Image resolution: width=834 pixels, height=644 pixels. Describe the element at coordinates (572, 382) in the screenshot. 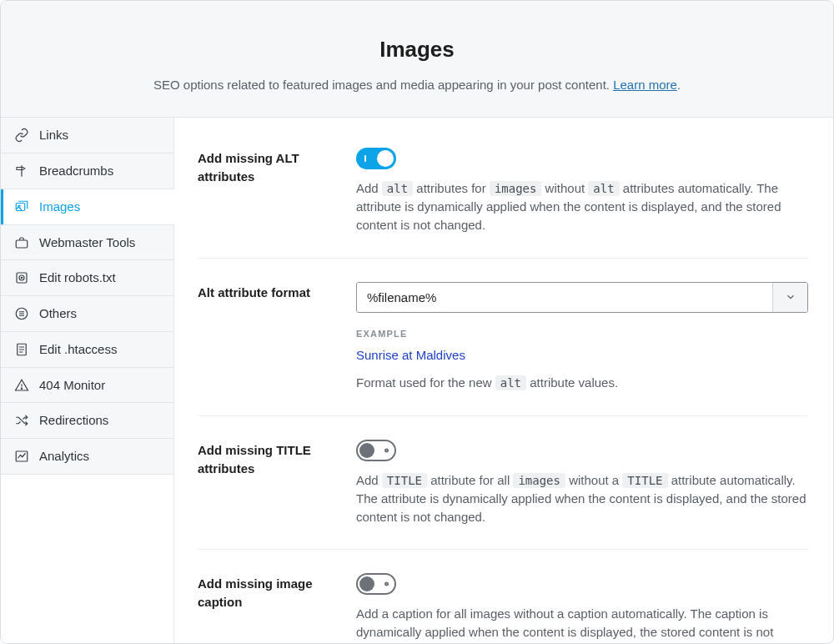

I see `desc-text: attribute values.` at that location.